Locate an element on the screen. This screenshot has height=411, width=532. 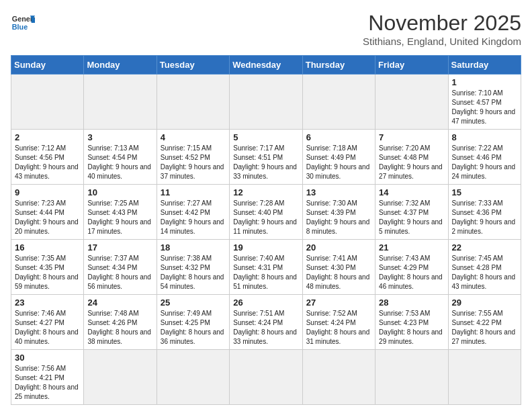
weekday-header-wednesday: Wednesday is located at coordinates (266, 65).